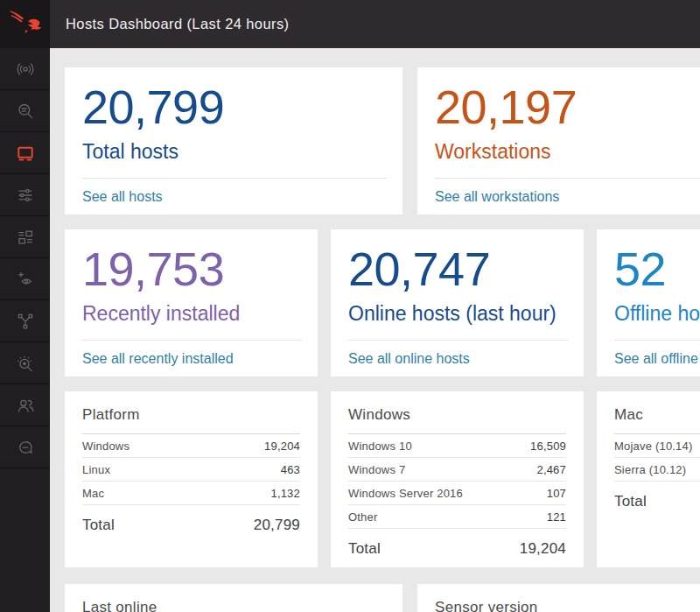  What do you see at coordinates (410, 359) in the screenshot?
I see `see-all-online-hosts-link: See all online hosts` at bounding box center [410, 359].